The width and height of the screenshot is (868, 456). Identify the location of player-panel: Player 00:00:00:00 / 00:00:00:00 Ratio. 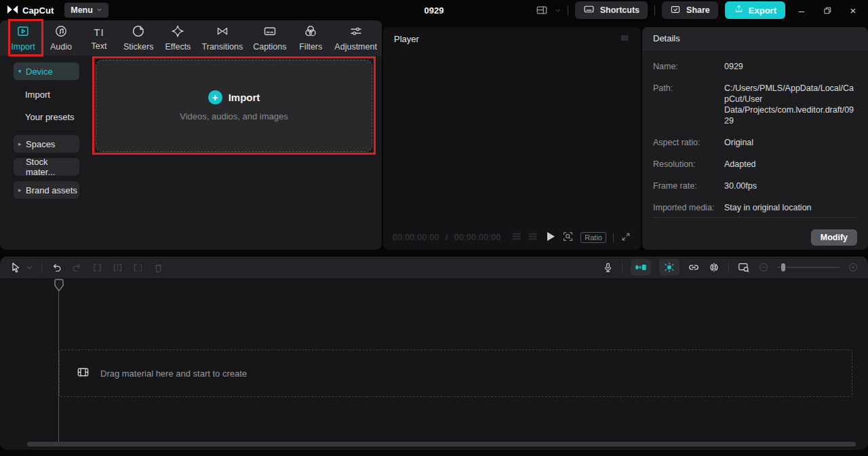
(512, 138).